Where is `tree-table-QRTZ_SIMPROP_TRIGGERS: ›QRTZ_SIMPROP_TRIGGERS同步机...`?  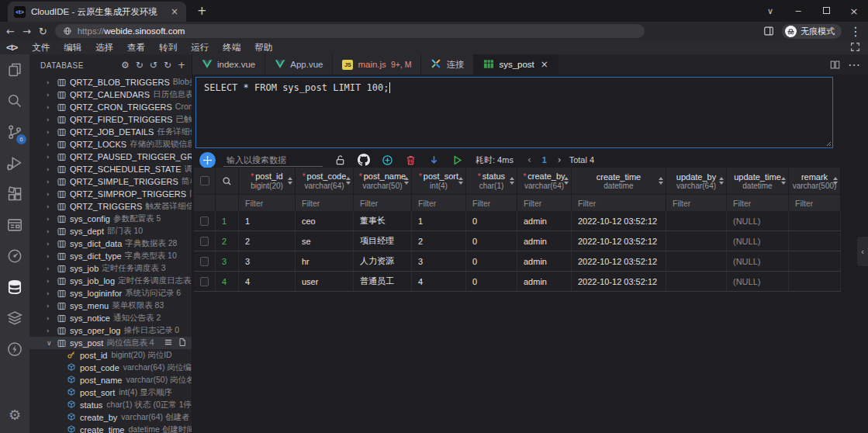 tree-table-QRTZ_SIMPROP_TRIGGERS: ›QRTZ_SIMPROP_TRIGGERS同步机... is located at coordinates (110, 194).